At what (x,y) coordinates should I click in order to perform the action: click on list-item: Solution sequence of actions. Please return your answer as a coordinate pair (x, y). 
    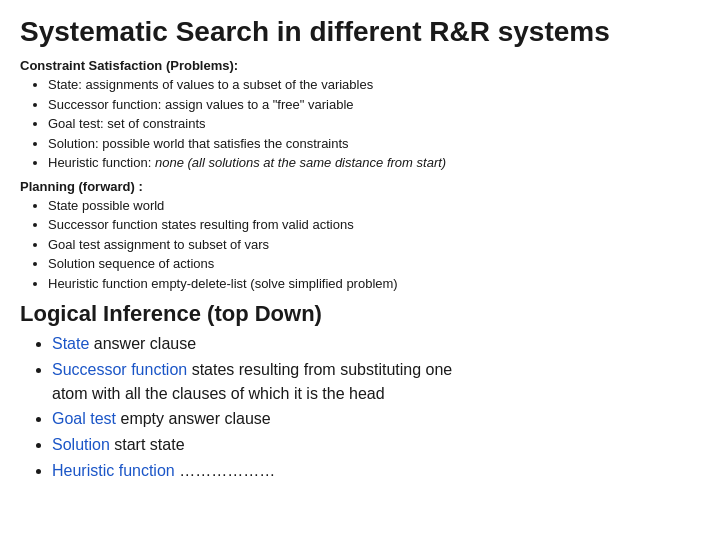
    Looking at the image, I should click on (374, 264).